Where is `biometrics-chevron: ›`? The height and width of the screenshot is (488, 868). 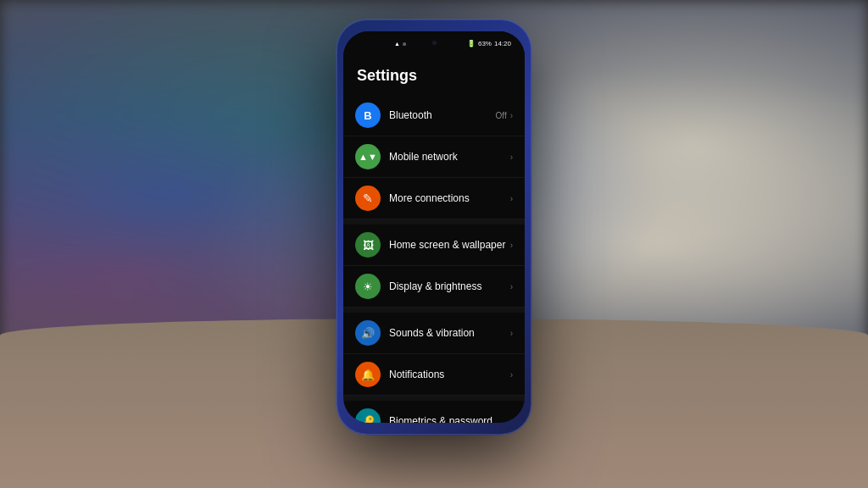 biometrics-chevron: › is located at coordinates (512, 420).